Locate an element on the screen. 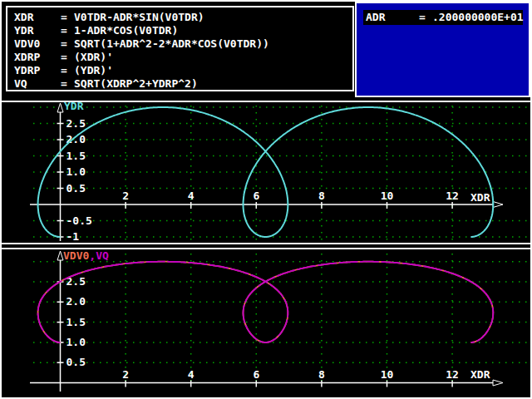 Image resolution: width=532 pixels, height=399 pixels. svg-text: -1 is located at coordinates (73, 236).